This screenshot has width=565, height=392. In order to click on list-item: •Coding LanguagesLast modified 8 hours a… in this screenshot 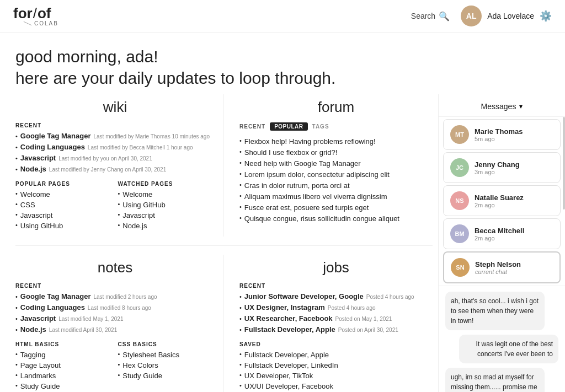, I will do `click(115, 308)`.